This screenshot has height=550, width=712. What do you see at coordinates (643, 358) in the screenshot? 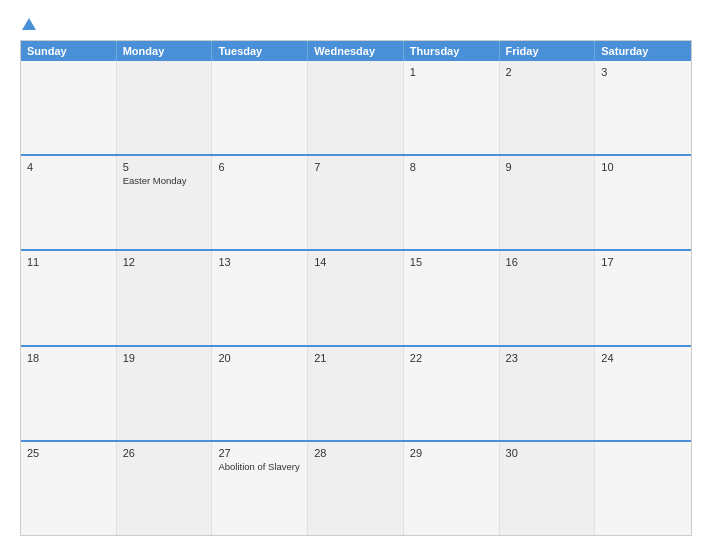
I see `day-number: 24` at bounding box center [643, 358].